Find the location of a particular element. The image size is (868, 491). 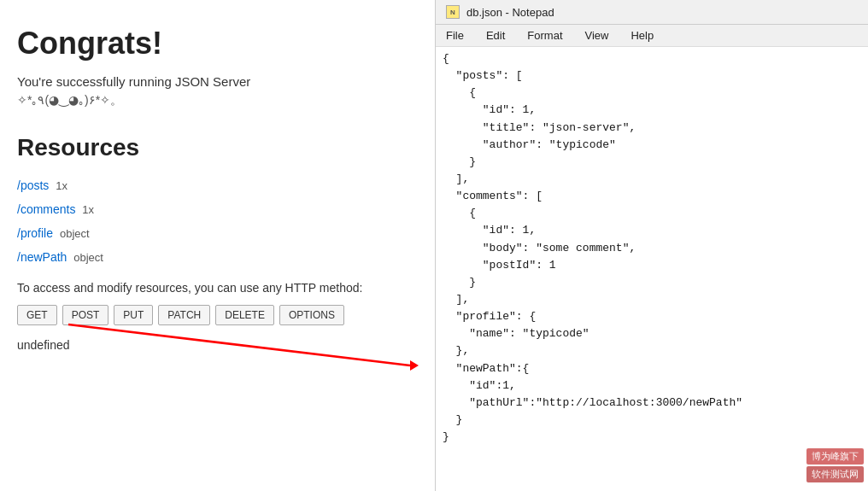

notepad-title: db.json - Notepad is located at coordinates (511, 12).